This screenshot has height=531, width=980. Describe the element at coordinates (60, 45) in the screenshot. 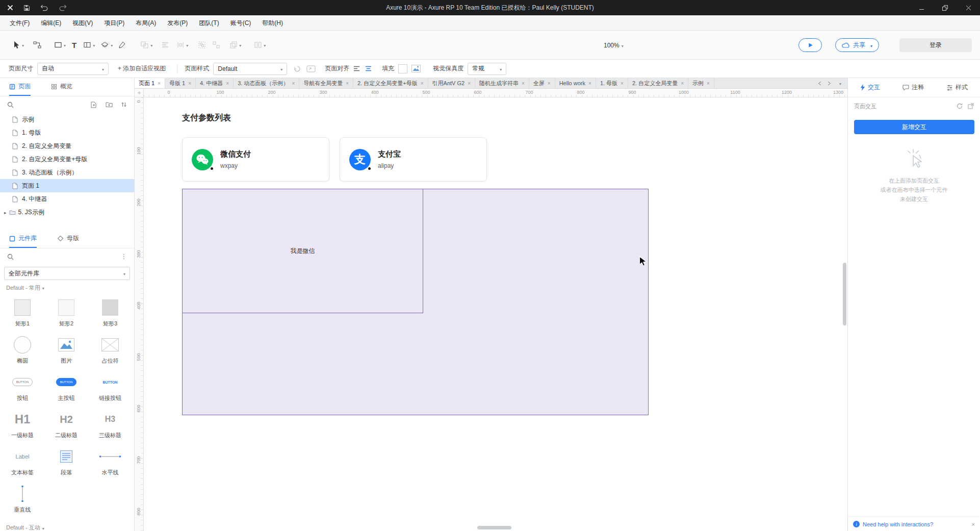

I see `shape-tool` at that location.